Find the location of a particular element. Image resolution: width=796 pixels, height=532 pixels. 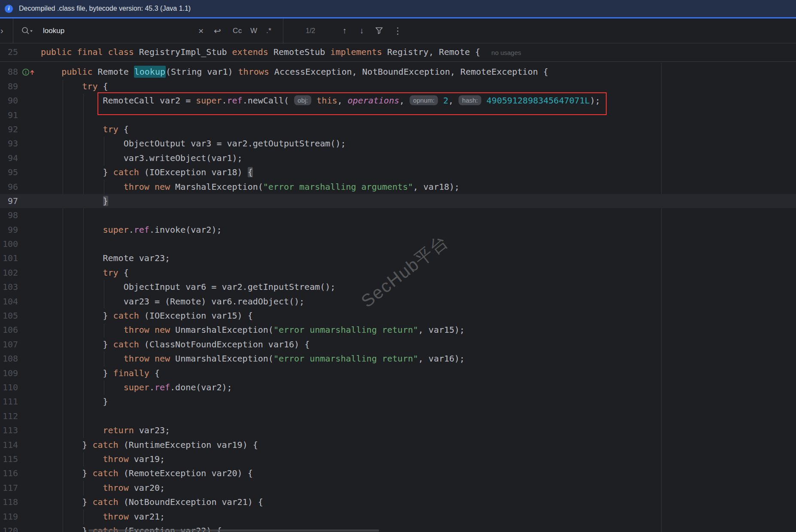

line-number: 104 is located at coordinates (9, 301).